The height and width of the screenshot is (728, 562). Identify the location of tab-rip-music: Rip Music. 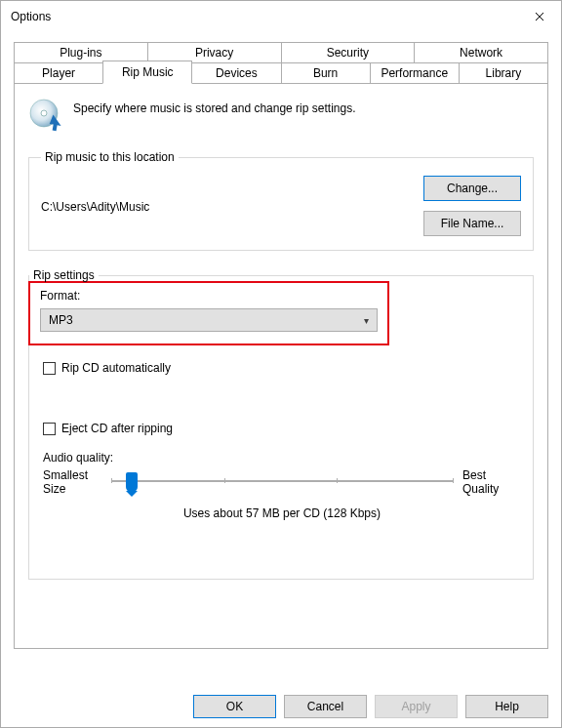
(147, 72).